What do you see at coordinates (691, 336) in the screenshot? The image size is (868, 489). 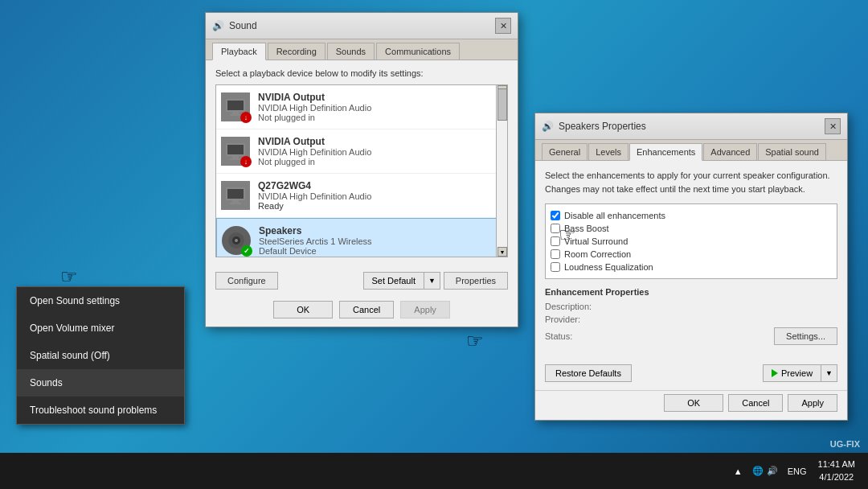 I see `status-field: Status: Settings...` at bounding box center [691, 336].